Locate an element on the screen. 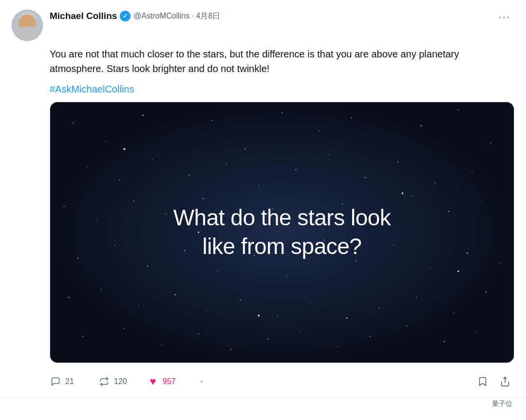 The width and height of the screenshot is (526, 420). retweet-action: 120 is located at coordinates (123, 382).